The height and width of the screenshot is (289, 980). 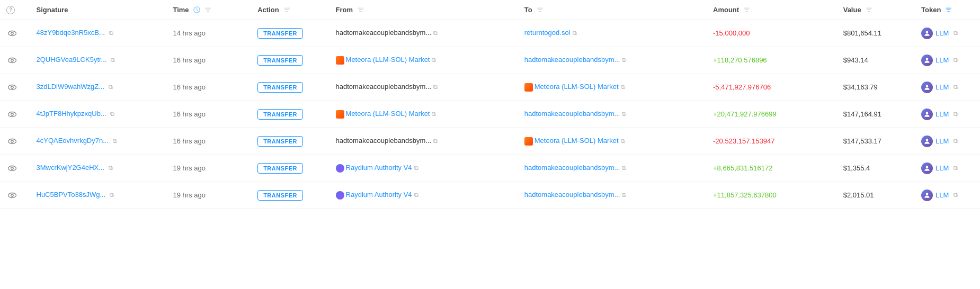 I want to click on row-to-cell: hadtomakeacouplebandsbym...⧉, so click(x=612, y=60).